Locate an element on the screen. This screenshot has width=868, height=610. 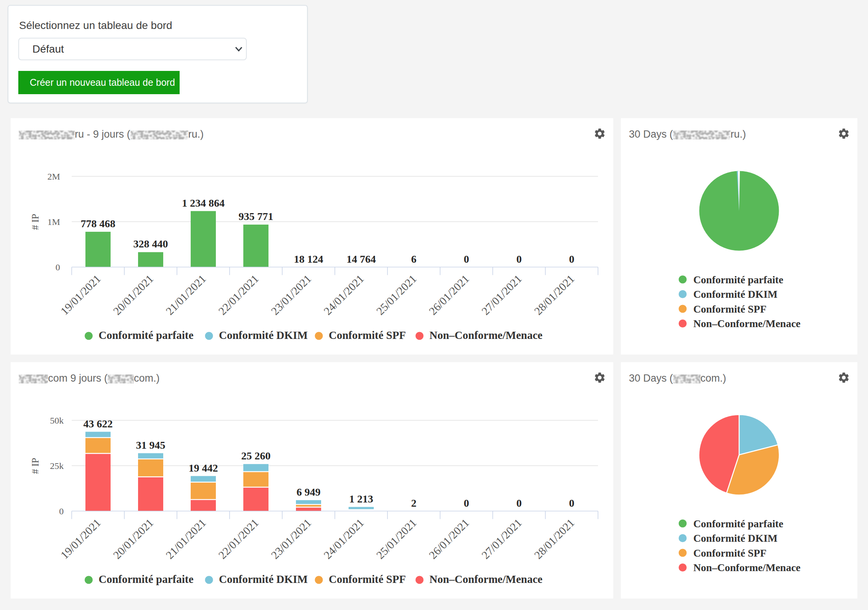
svg-text: 43 622 is located at coordinates (98, 424).